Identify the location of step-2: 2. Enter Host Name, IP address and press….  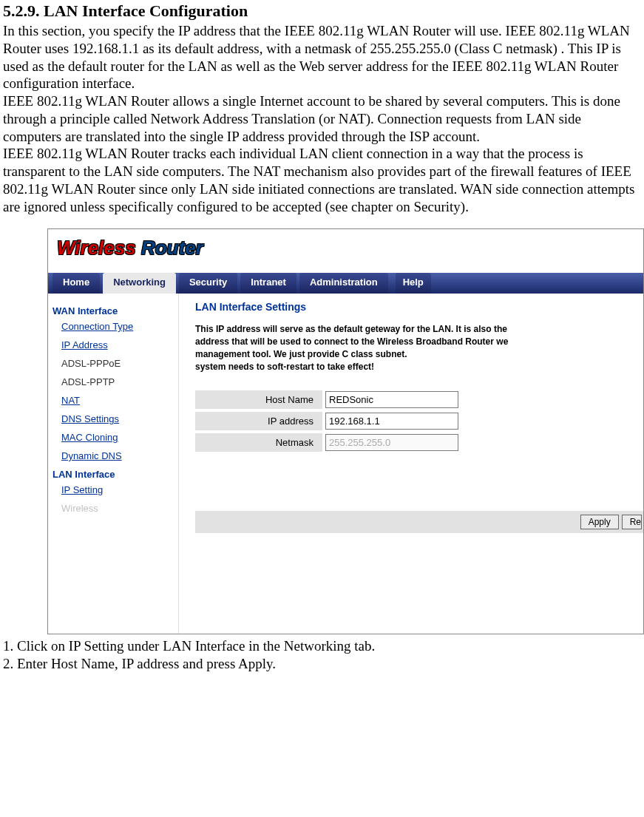
(322, 664).